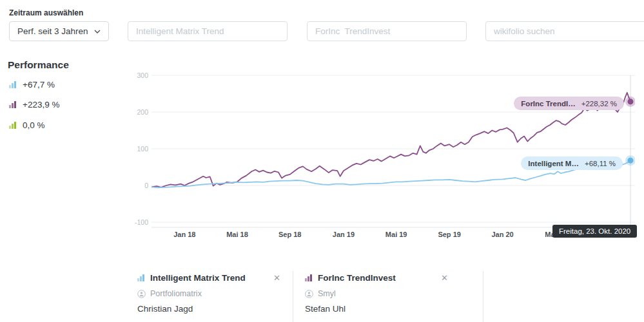  Describe the element at coordinates (39, 65) in the screenshot. I see `performance-heading: Performance` at that location.